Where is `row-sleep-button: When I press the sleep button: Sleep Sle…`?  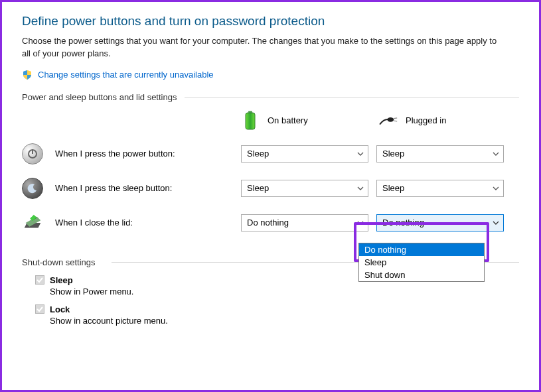 row-sleep-button: When I press the sleep button: Sleep Sle… is located at coordinates (271, 188).